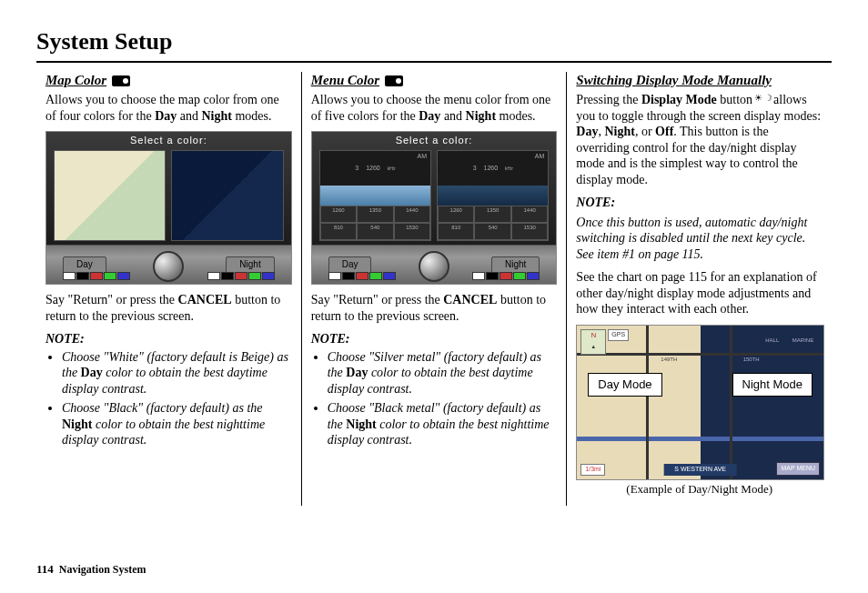  What do you see at coordinates (76, 80) in the screenshot?
I see `heading-map-color: Map Color` at bounding box center [76, 80].